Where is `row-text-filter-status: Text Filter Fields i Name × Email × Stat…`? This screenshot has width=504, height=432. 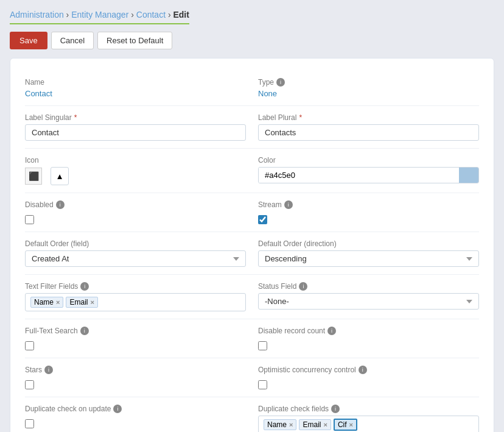
row-text-filter-status: Text Filter Fields i Name × Email × Stat… is located at coordinates (252, 297).